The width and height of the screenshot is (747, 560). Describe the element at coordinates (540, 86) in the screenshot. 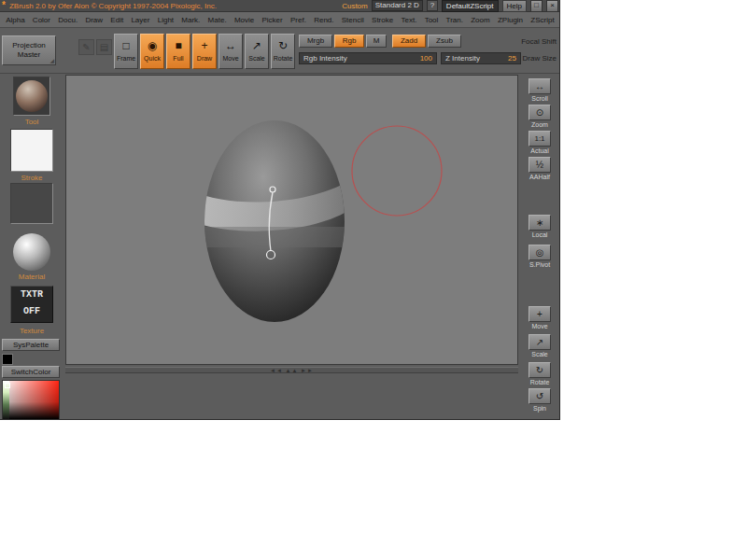

I see `scroll-icon: ↔` at that location.